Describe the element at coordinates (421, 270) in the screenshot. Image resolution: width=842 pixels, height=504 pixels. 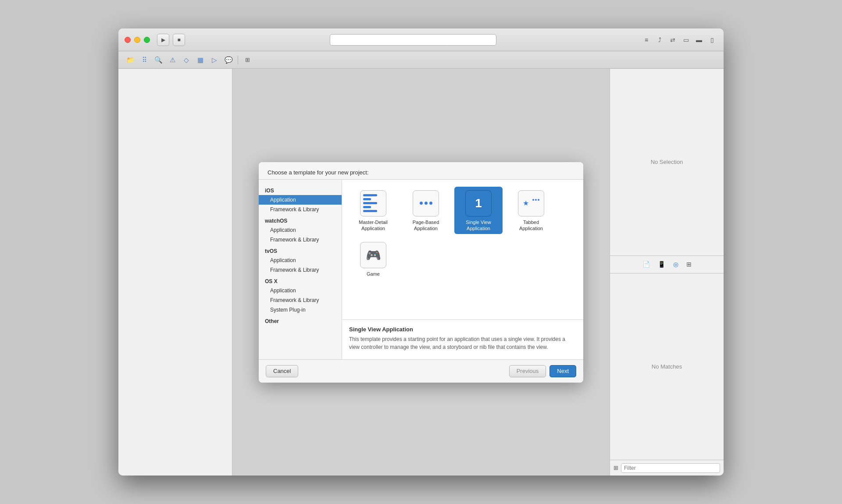
I see `dialog-body: iOS Application Framework & Library watc…` at that location.